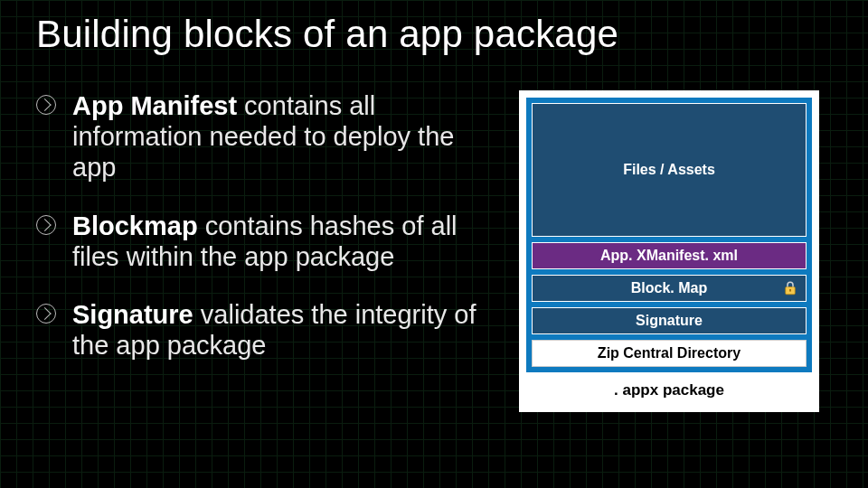 Image resolution: width=868 pixels, height=488 pixels. What do you see at coordinates (669, 321) in the screenshot?
I see `package-layer-signature: Signature` at bounding box center [669, 321].